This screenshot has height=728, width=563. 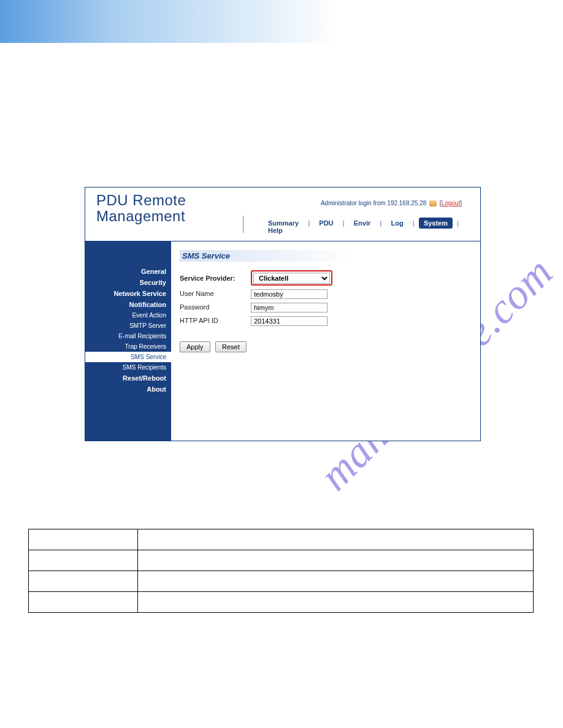 What do you see at coordinates (451, 203) in the screenshot?
I see `logout-link: Logout` at bounding box center [451, 203].